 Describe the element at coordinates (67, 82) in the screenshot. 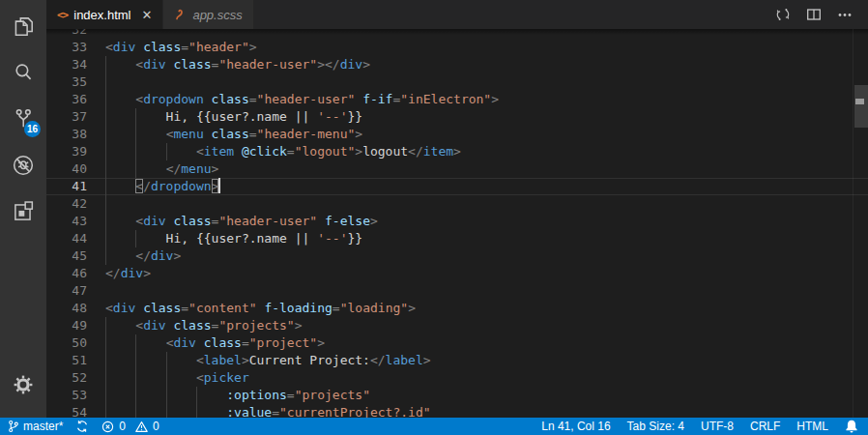

I see `line-number: 35` at that location.